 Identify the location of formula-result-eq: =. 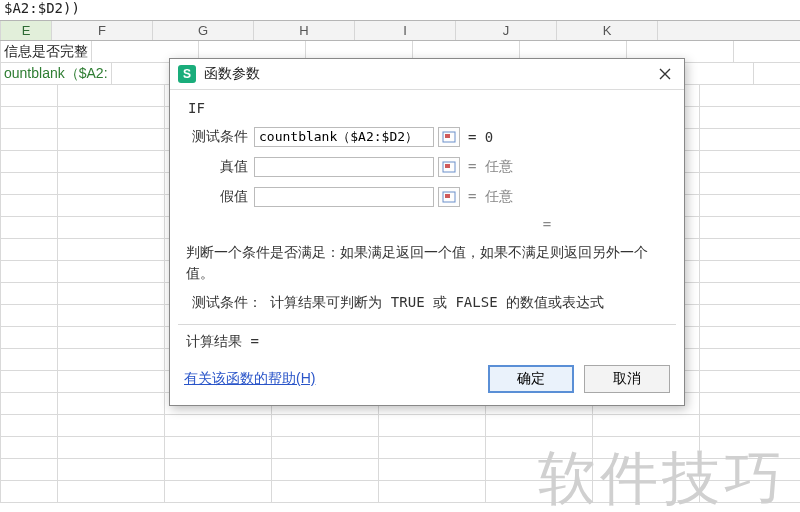
(547, 224).